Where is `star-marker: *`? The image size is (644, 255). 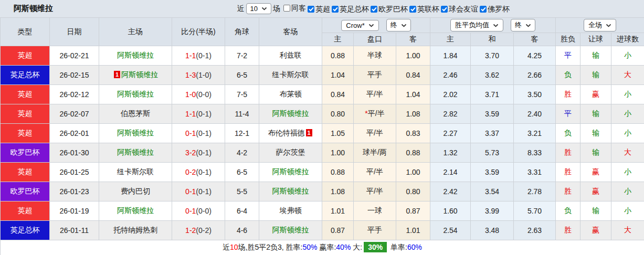
star-marker: * is located at coordinates (366, 113).